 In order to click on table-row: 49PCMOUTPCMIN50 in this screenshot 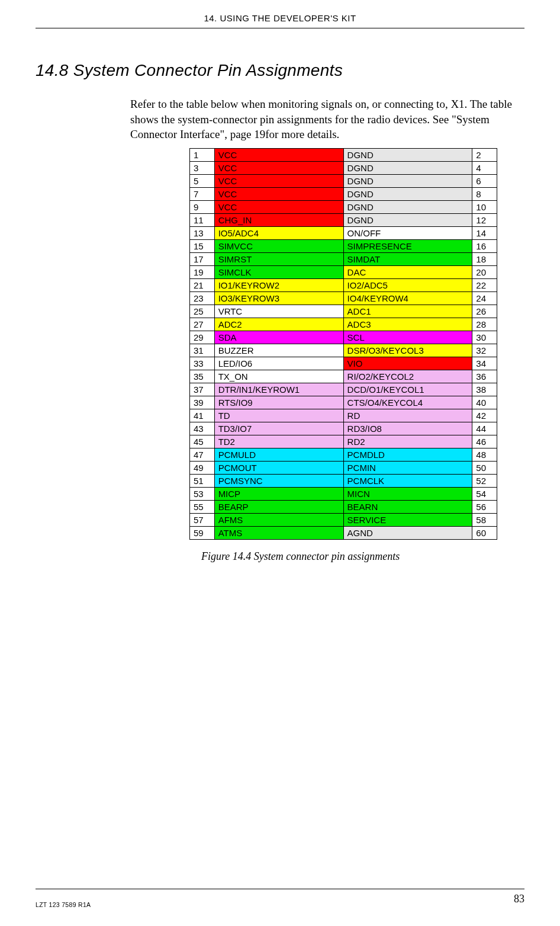, I will do `click(343, 467)`.